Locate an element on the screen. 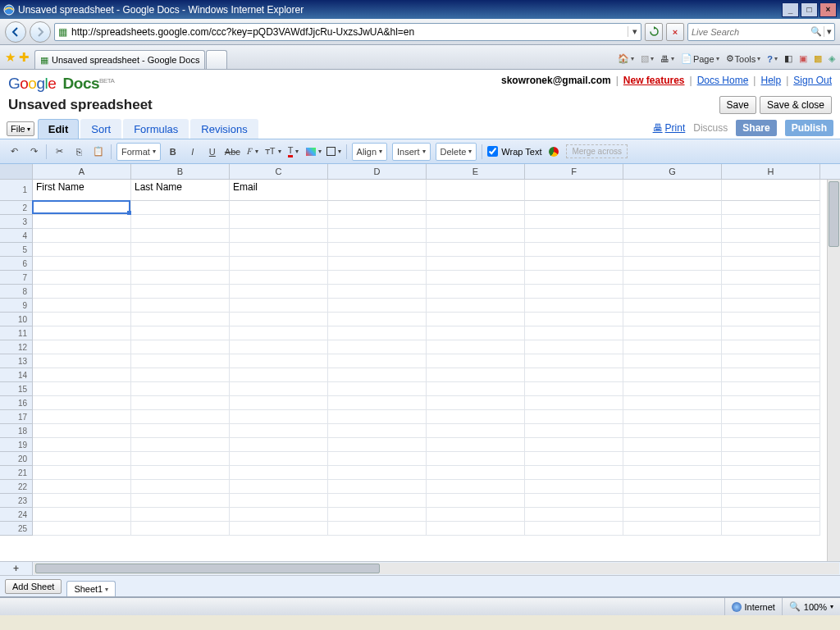 This screenshot has height=630, width=840. sheet-tab-active: Sheet1▾ is located at coordinates (91, 589).